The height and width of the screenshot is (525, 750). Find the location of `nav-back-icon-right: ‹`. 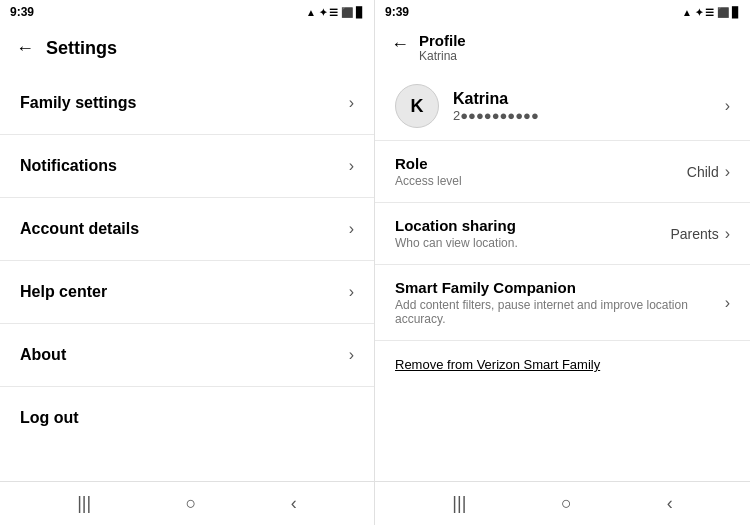

nav-back-icon-right: ‹ is located at coordinates (670, 504).